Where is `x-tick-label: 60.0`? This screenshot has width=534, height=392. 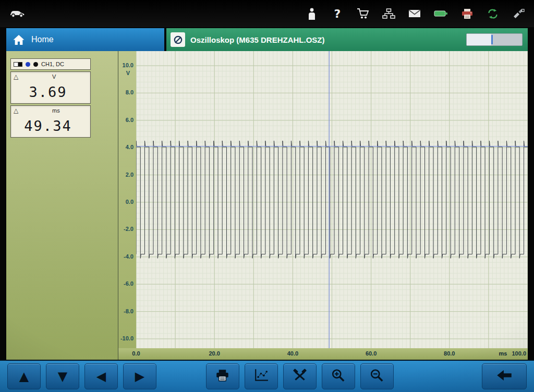
x-tick-label: 60.0 is located at coordinates (371, 353).